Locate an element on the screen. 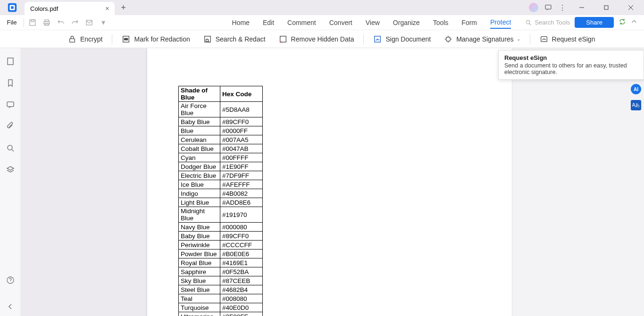 This screenshot has width=644, height=316. mark-redaction-button: Mark for Redaction is located at coordinates (156, 39).